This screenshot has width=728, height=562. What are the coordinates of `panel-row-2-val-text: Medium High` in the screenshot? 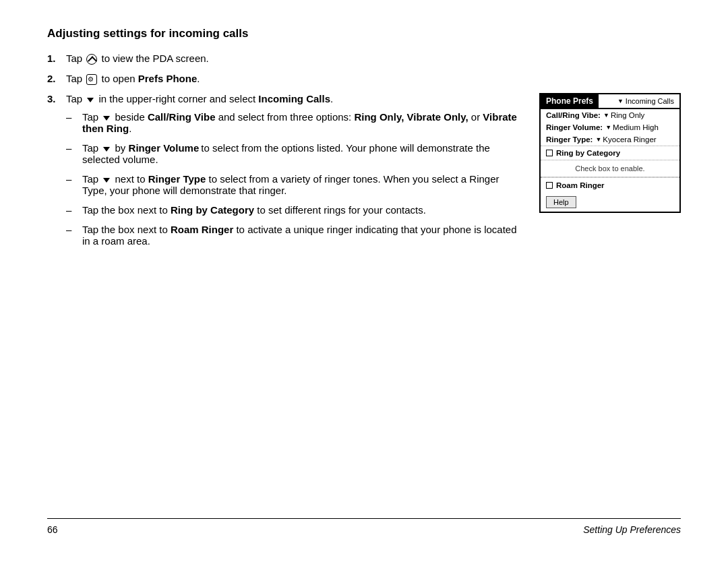 It's located at (636, 127).